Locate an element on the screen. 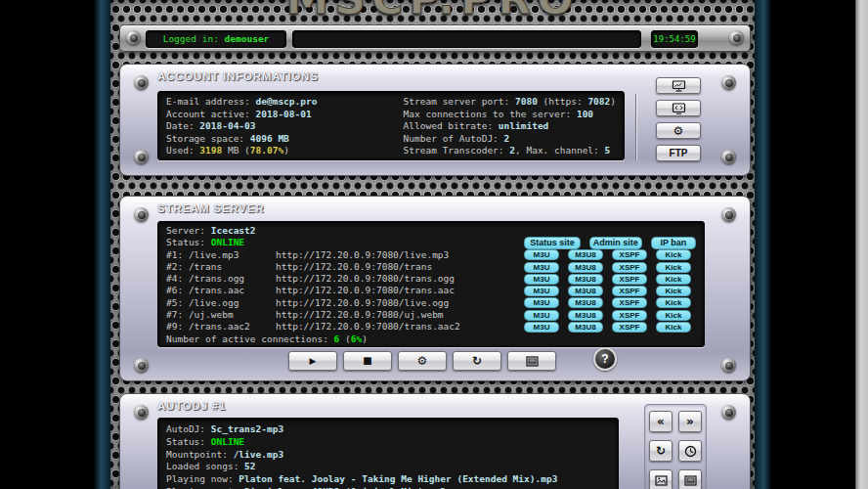 This screenshot has height=489, width=868. clock-icon is located at coordinates (690, 452).